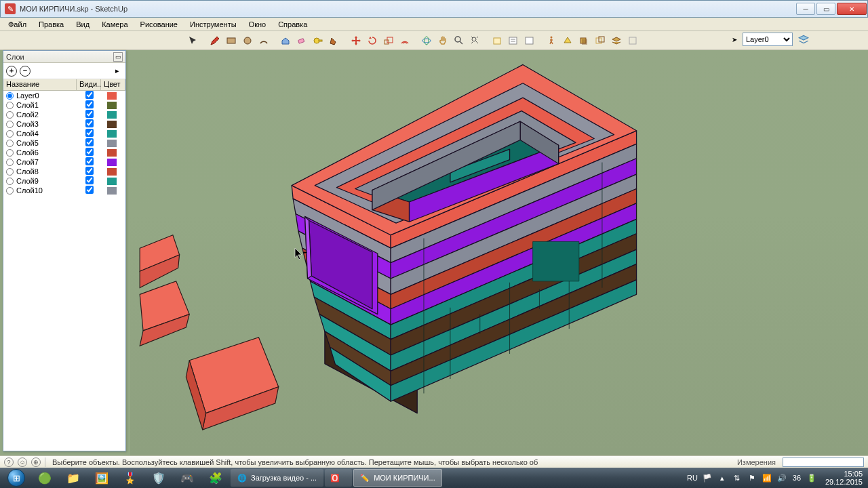  Describe the element at coordinates (443, 41) in the screenshot. I see `pan-tool-icon` at that location.